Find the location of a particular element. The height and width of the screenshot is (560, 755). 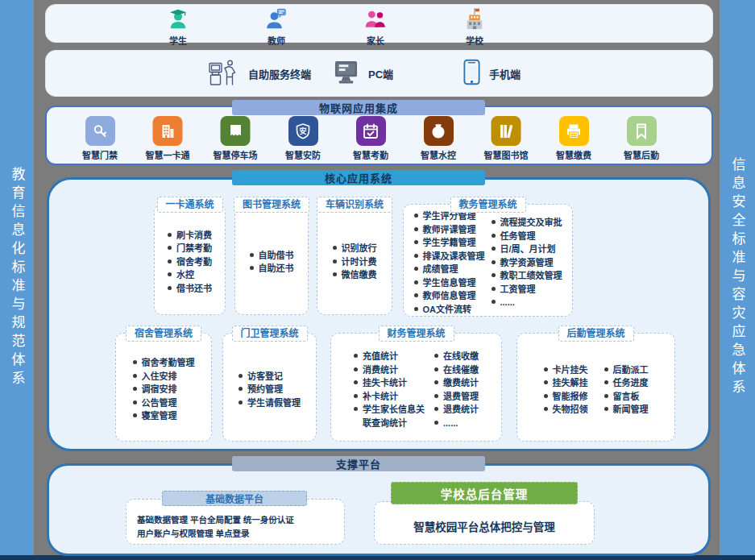

iot-item-water: 智慧水控 is located at coordinates (438, 139).